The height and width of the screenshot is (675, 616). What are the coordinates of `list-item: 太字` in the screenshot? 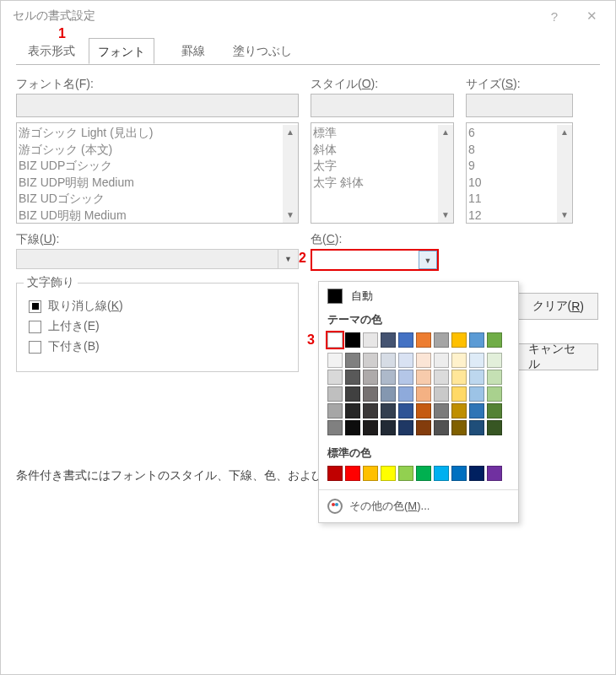 It's located at (376, 166).